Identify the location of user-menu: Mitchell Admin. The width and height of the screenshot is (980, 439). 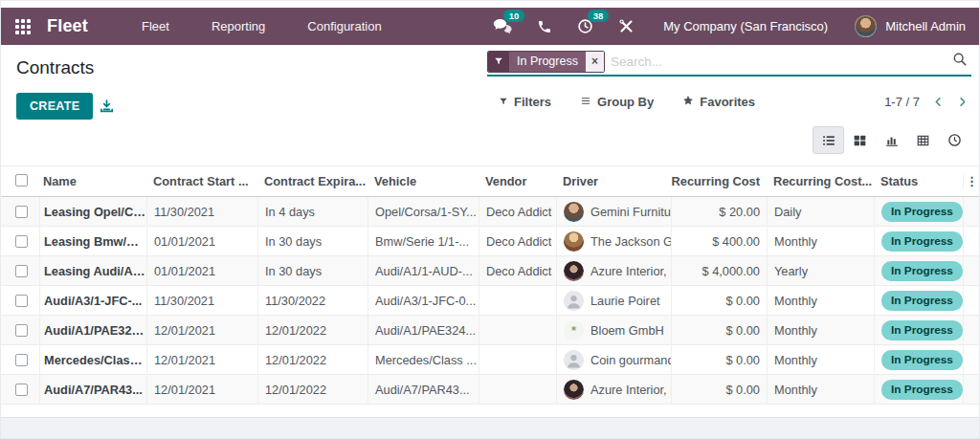
(910, 27).